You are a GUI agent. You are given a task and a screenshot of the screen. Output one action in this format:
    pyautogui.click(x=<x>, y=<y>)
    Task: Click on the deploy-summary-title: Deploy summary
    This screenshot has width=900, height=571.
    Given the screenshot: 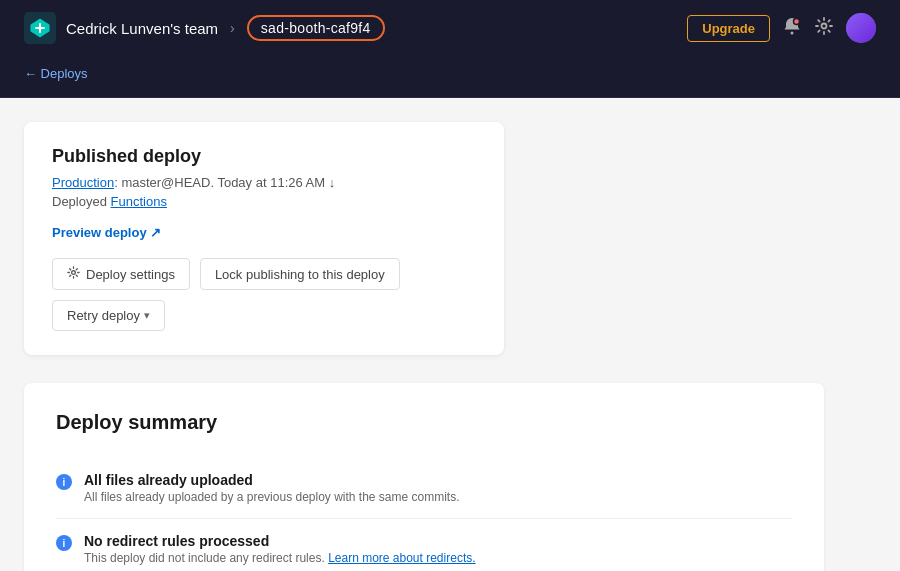 What is the action you would take?
    pyautogui.click(x=424, y=422)
    